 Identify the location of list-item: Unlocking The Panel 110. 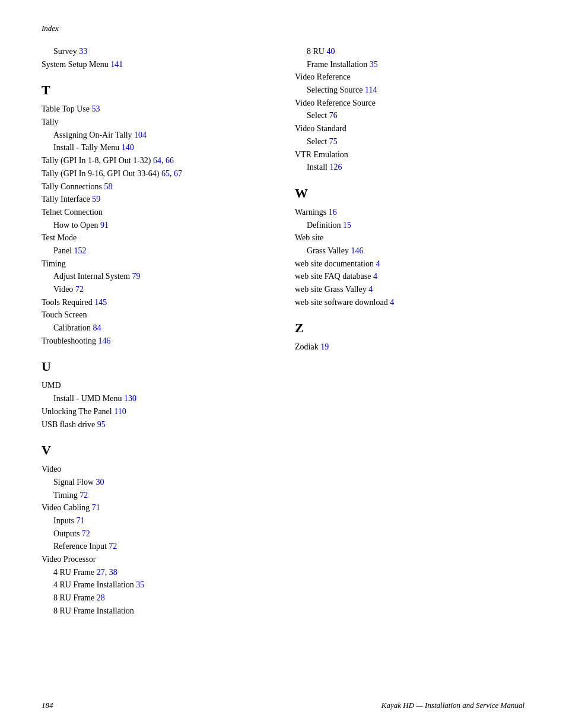
(157, 412).